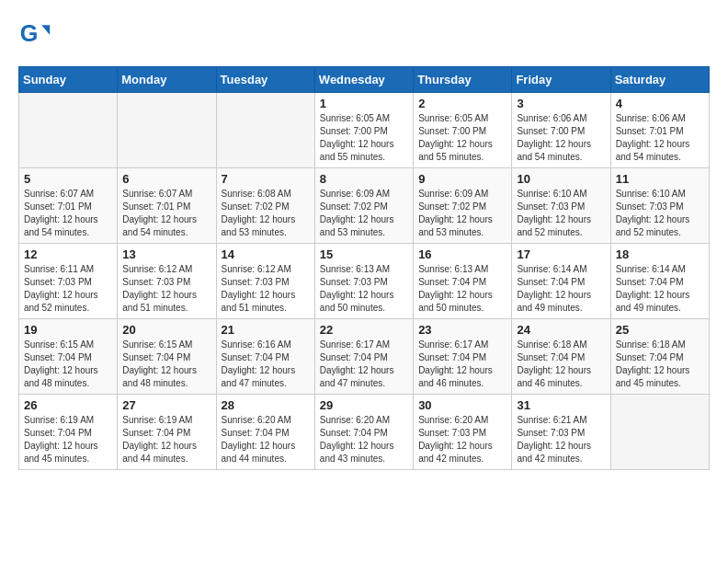 This screenshot has height=563, width=728. Describe the element at coordinates (68, 357) in the screenshot. I see `calendar-cell: 19Sunrise: 6:15 AM Sunset: 7:04 PM Dayli…` at that location.